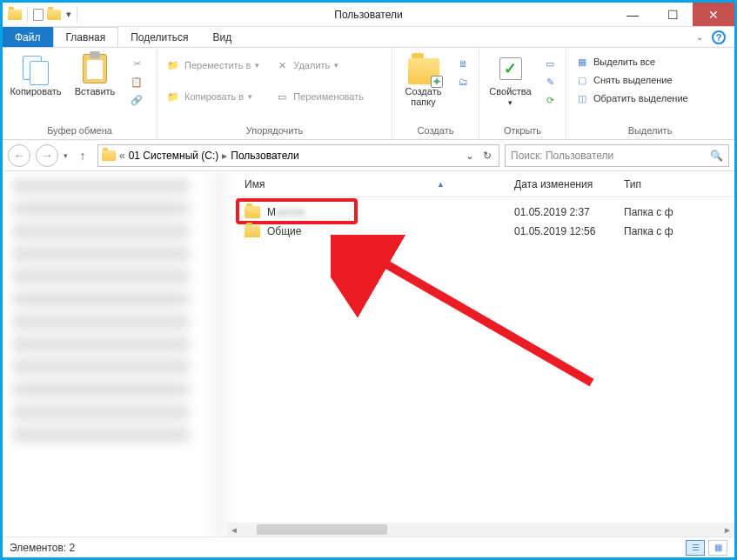  I want to click on copy-to-button: 📁Копировать в ▾, so click(212, 97).